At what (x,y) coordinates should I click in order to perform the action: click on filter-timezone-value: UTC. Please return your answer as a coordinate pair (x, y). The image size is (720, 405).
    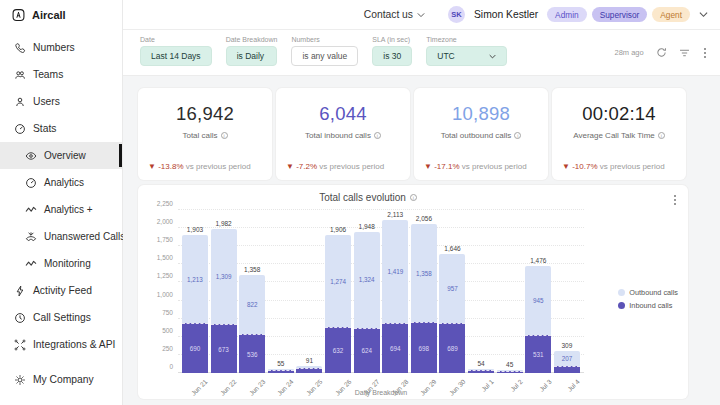
    Looking at the image, I should click on (466, 56).